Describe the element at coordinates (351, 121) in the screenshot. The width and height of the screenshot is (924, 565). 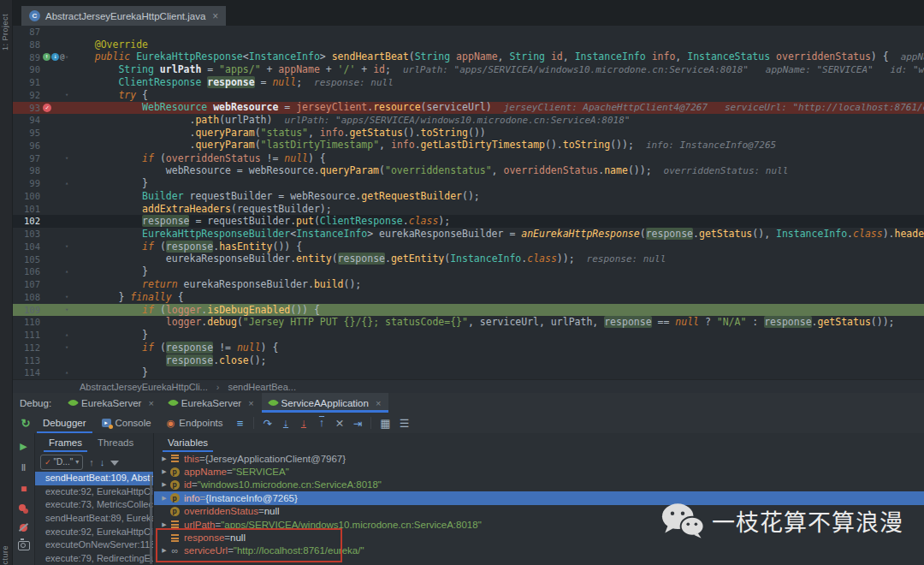
I see `code-text: .path(urlPath)urlPath: "apps/SERVICEA/wi…` at that location.